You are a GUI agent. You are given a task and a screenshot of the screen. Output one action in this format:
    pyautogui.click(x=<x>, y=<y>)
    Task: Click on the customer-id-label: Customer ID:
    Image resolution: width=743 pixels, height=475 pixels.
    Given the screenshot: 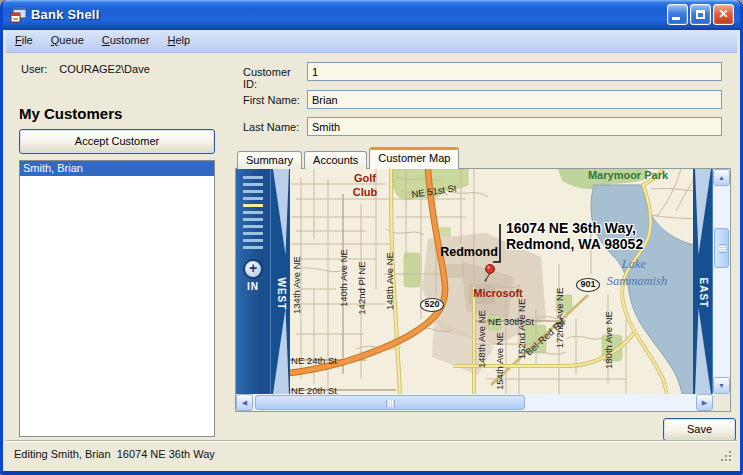 What is the action you would take?
    pyautogui.click(x=274, y=78)
    